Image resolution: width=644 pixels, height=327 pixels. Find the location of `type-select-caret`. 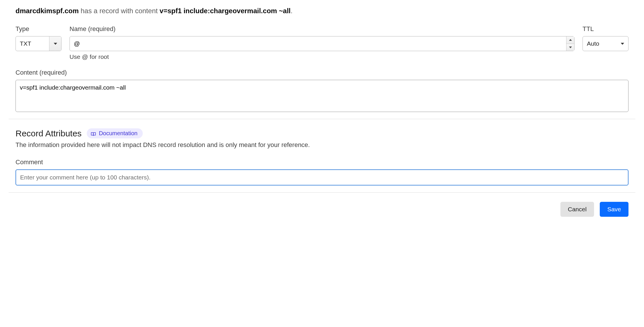

type-select-caret is located at coordinates (55, 44).